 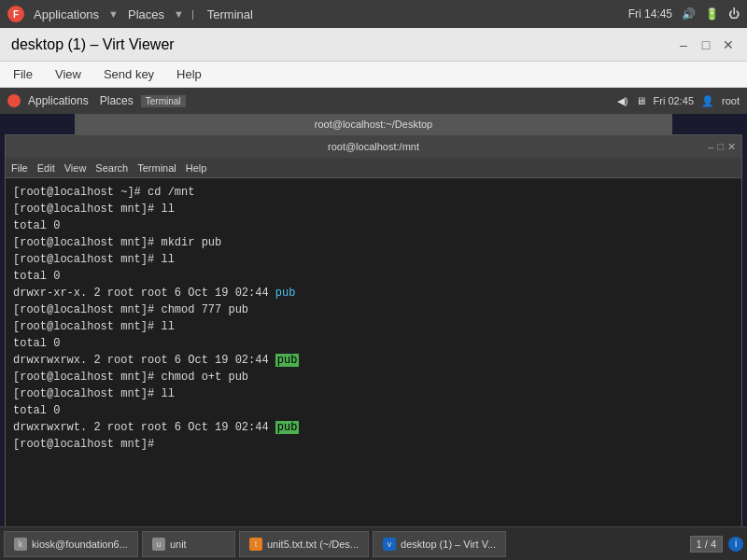 What do you see at coordinates (623, 101) in the screenshot?
I see `inner-speaker-icon: ◀)` at bounding box center [623, 101].